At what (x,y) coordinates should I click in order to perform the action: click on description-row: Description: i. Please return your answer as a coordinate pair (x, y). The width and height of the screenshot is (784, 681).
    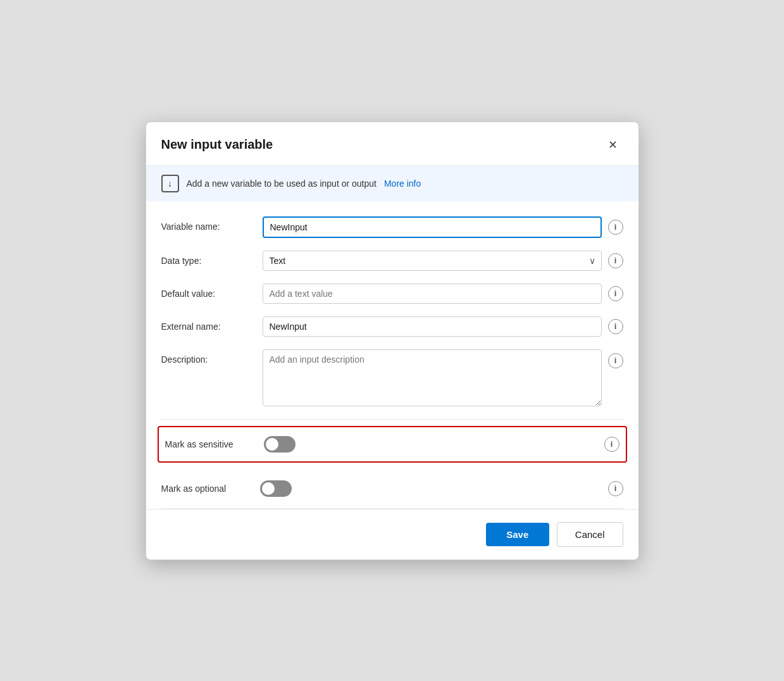
    Looking at the image, I should click on (392, 378).